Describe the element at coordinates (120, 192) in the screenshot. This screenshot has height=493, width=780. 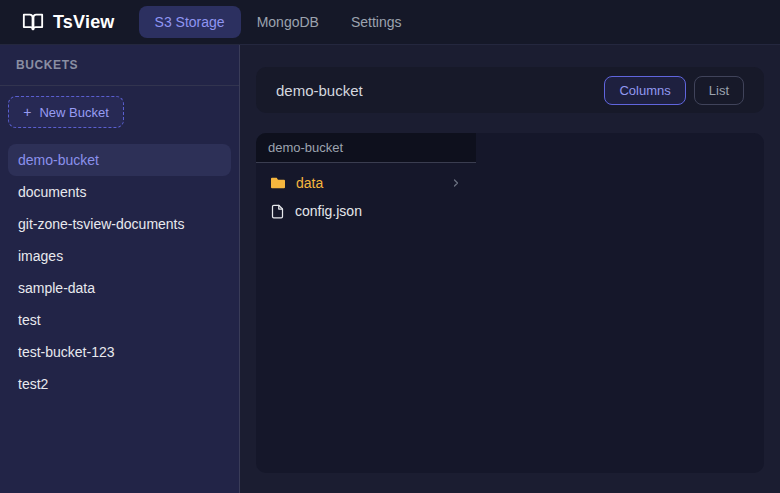
I see `bucket-item-documents: documents` at that location.